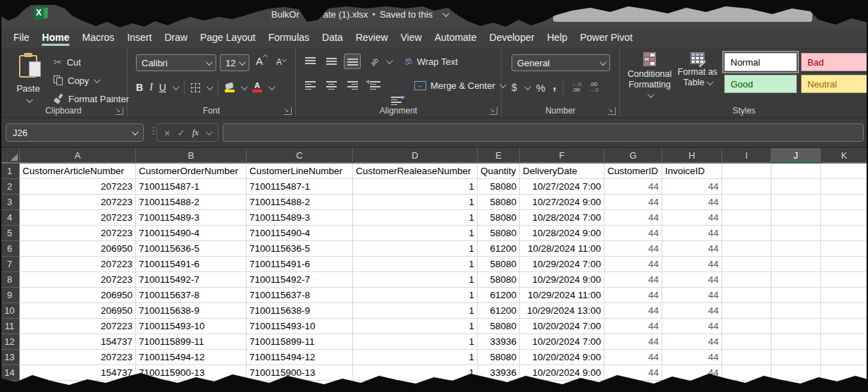  Describe the element at coordinates (844, 233) in the screenshot. I see `cell-K5` at that location.